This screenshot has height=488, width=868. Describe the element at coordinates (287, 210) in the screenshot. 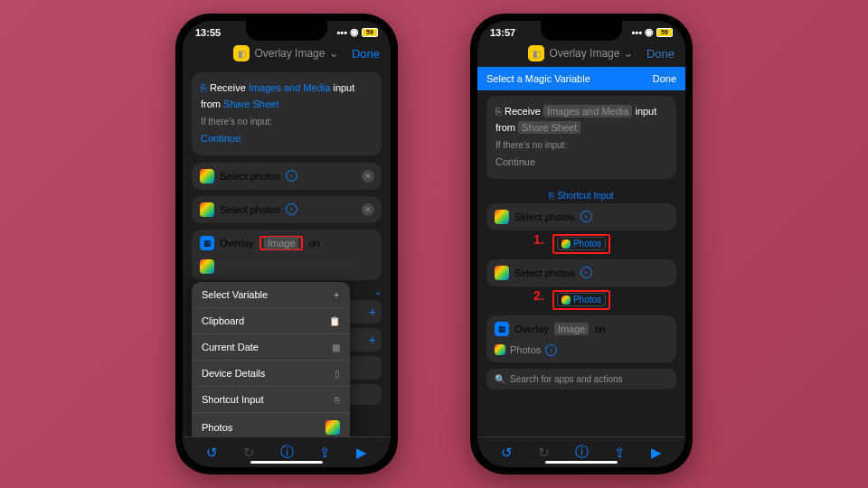

I see `select-photos-action-2: Select photos › ✕` at that location.